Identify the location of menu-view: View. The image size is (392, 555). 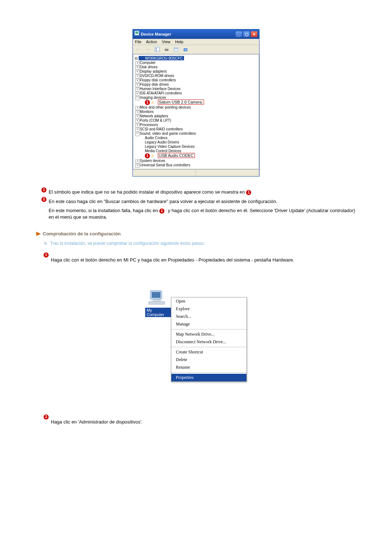
(166, 42).